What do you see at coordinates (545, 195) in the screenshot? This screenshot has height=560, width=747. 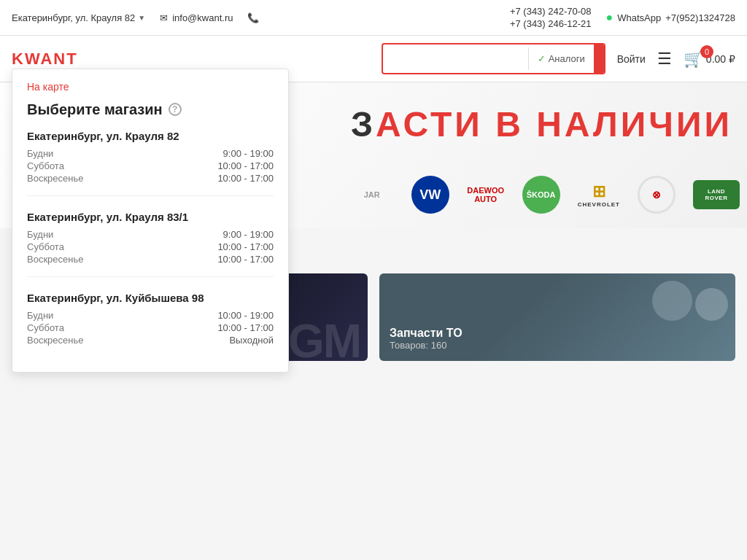 I see `brand-logos: JAR VW DAEWOOAUTO ŠKODA ⊞ CHEVROLET ⊗ LA…` at bounding box center [545, 195].